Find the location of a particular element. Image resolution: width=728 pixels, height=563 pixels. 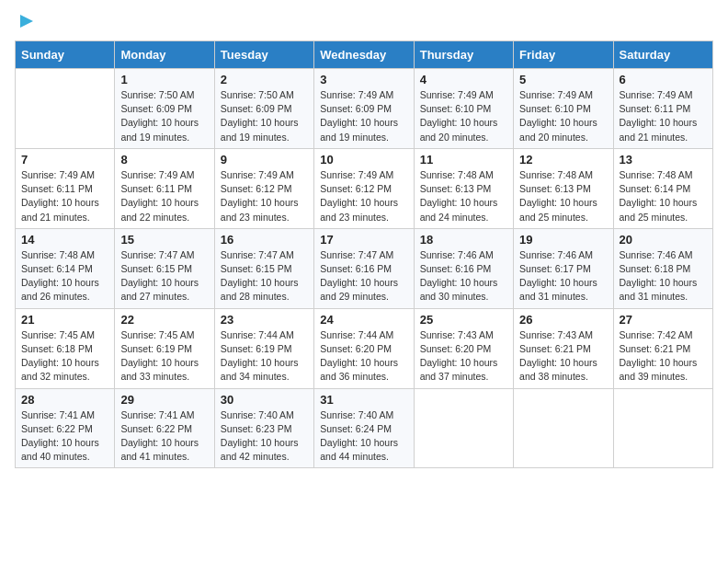

sunrise-label: Sunrise: 7:45 AM is located at coordinates (157, 335).